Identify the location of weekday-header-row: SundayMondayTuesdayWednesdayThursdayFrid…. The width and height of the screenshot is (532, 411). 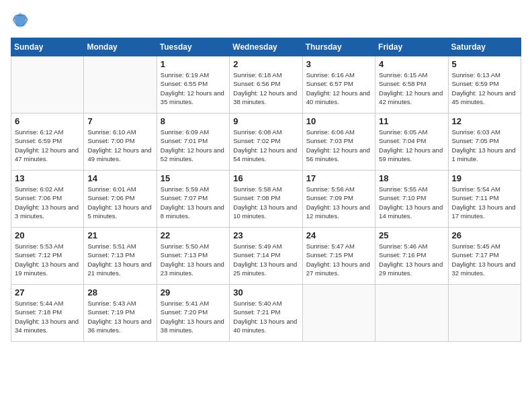
(266, 47).